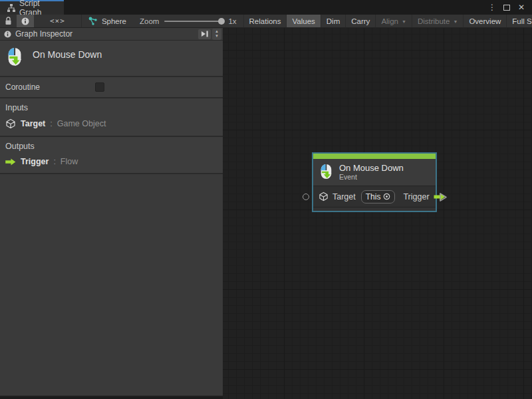 The width and height of the screenshot is (532, 399). Describe the element at coordinates (112, 117) in the screenshot. I see `inputs-section: Inputs Target : Game Object` at that location.